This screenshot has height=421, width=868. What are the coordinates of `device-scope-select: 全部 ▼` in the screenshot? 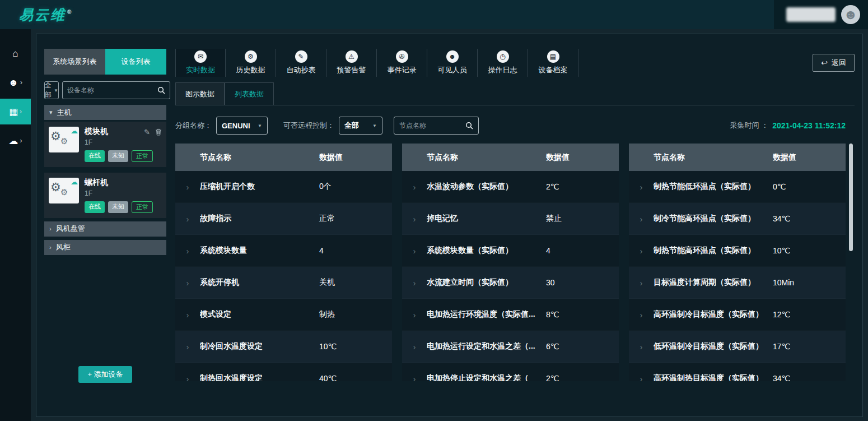 It's located at (52, 90).